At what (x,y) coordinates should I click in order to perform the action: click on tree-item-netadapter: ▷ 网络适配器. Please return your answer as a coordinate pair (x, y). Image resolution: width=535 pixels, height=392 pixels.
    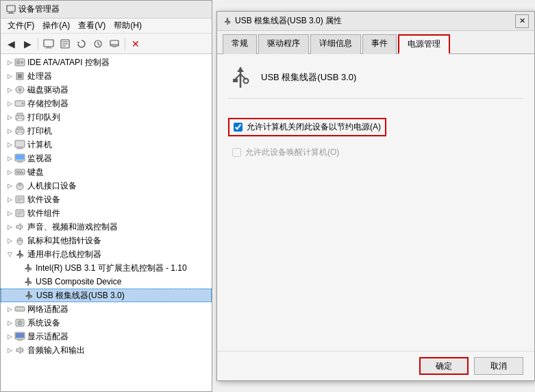
    Looking at the image, I should click on (106, 309).